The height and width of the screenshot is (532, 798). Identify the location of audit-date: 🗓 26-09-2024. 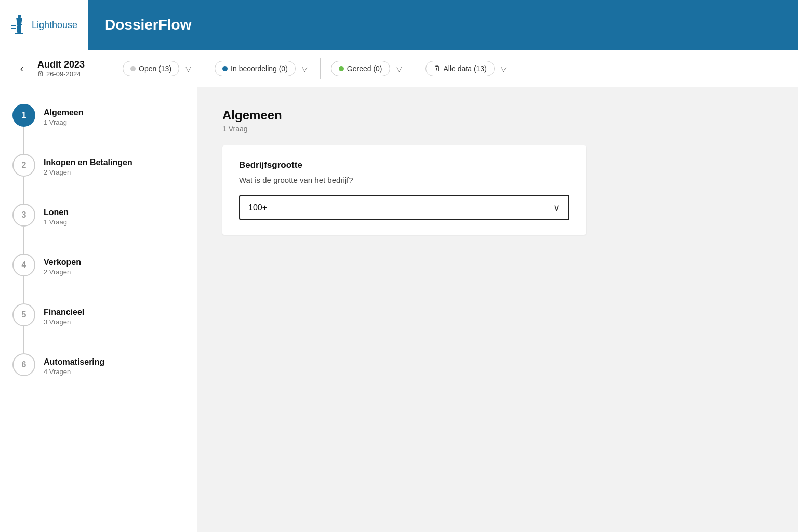
(61, 74).